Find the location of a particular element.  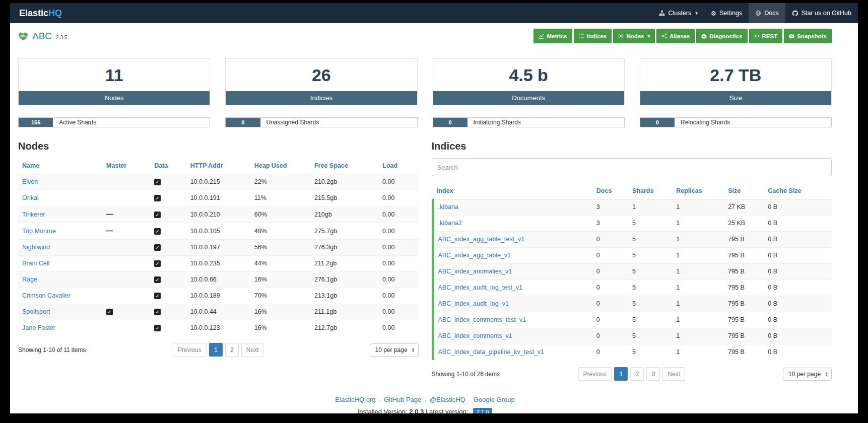

cluster-name: ABC is located at coordinates (42, 36).